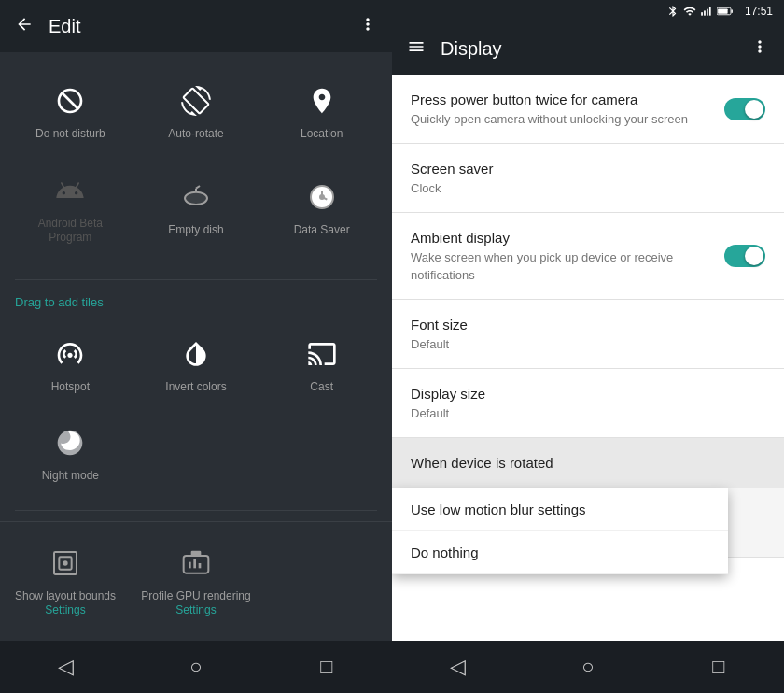 Image resolution: width=784 pixels, height=693 pixels. What do you see at coordinates (196, 197) in the screenshot?
I see `empty-dish-icon` at bounding box center [196, 197].